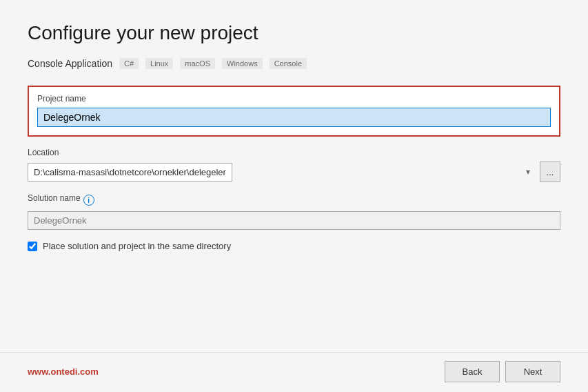 This screenshot has height=392, width=588. Describe the element at coordinates (294, 372) in the screenshot. I see `footer: www.ontedi.com Back Next` at that location.